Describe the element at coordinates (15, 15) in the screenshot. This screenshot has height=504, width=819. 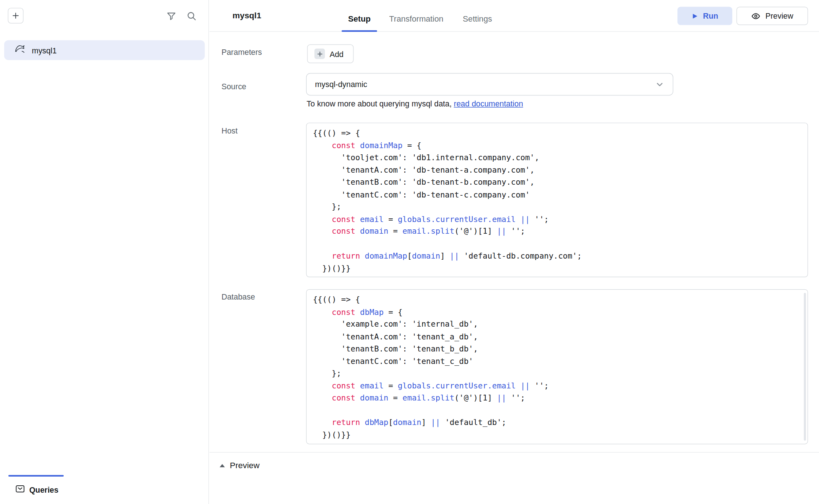
I see `add-query-button` at that location.